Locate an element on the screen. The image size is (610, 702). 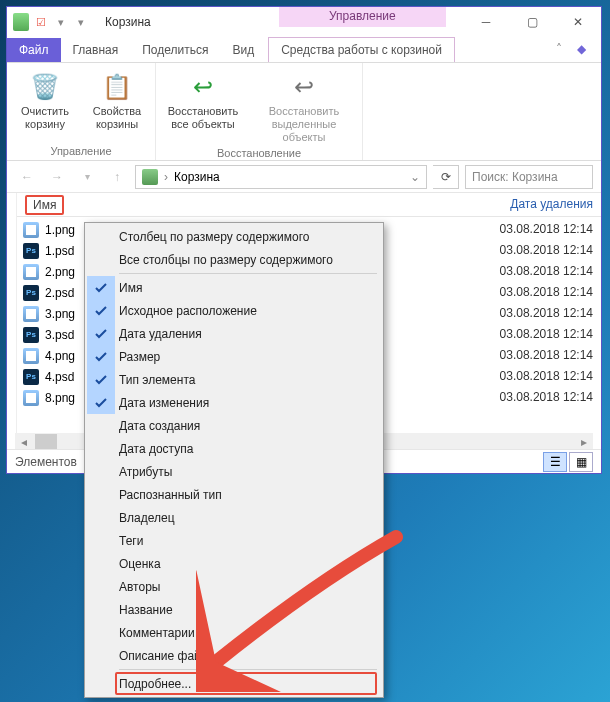
ctx-column-toggle: Дата создания is located at coordinates (234, 426).